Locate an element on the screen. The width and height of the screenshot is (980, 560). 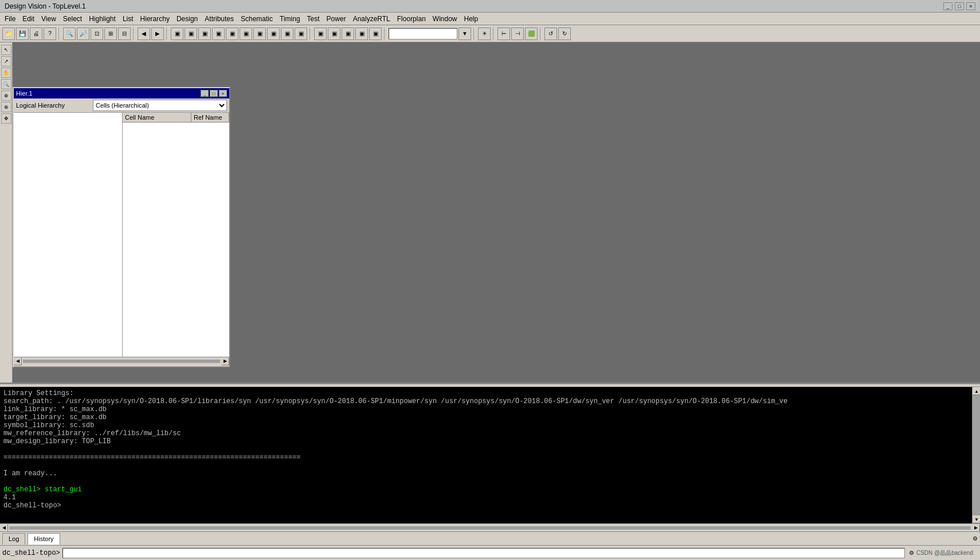
tb-btn-6: ▣ is located at coordinates (246, 34).